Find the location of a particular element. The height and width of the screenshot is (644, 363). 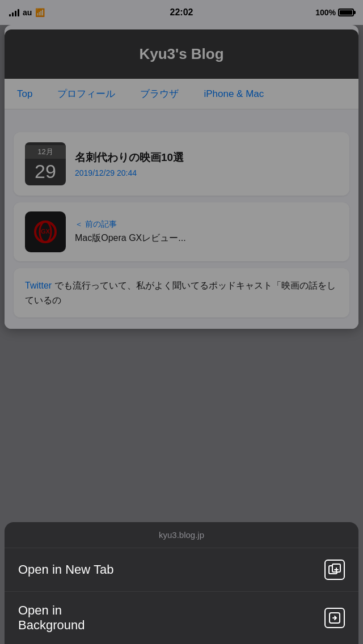

open-new-tab-item: Open in New Tab is located at coordinates (182, 570).